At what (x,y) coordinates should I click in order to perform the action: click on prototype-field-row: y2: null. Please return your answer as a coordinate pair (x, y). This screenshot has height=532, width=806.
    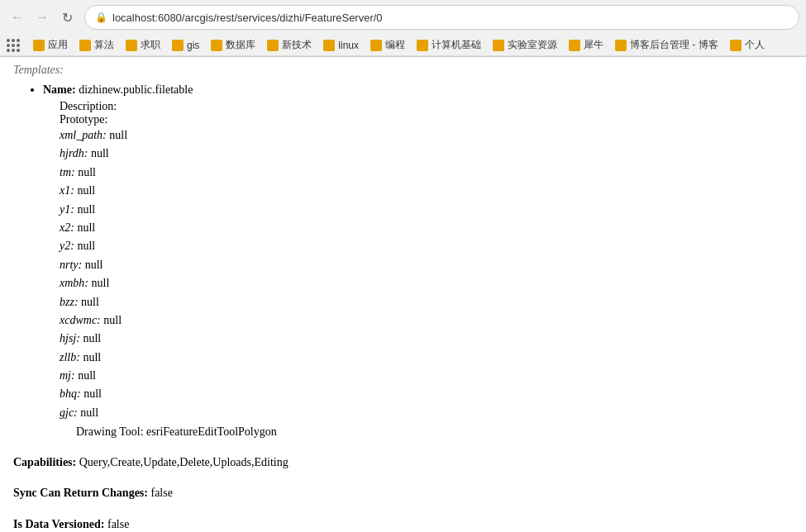
    Looking at the image, I should click on (427, 246).